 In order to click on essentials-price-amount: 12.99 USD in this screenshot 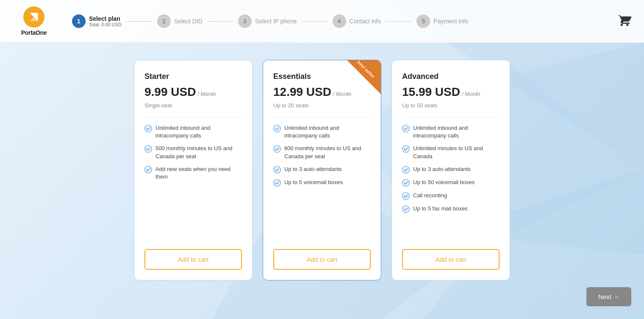, I will do `click(303, 92)`.